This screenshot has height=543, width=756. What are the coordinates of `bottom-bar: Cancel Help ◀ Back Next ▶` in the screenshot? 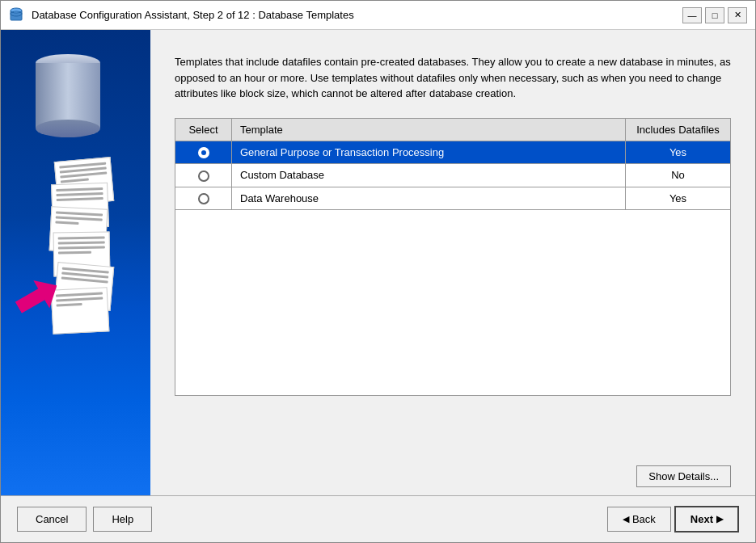 It's located at (378, 519).